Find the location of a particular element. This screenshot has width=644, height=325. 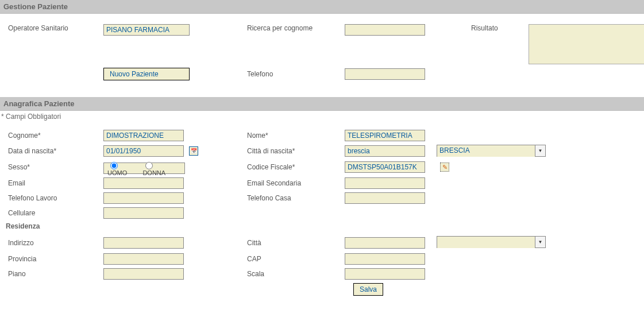

ricerca-cognome-input is located at coordinates (385, 30).